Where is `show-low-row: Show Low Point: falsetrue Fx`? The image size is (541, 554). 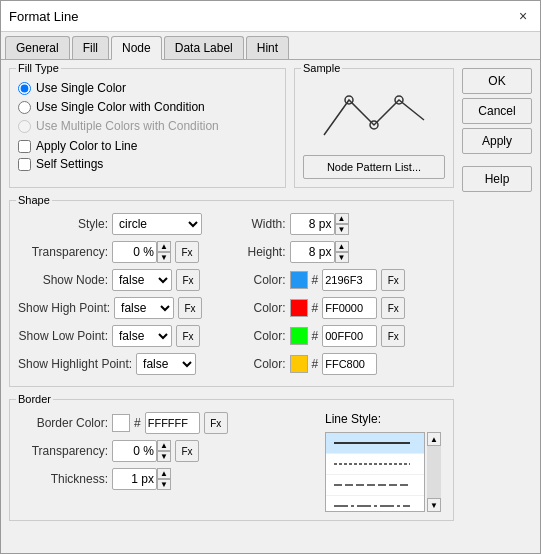
show-low-row: Show Low Point: falsetrue Fx is located at coordinates (123, 336).